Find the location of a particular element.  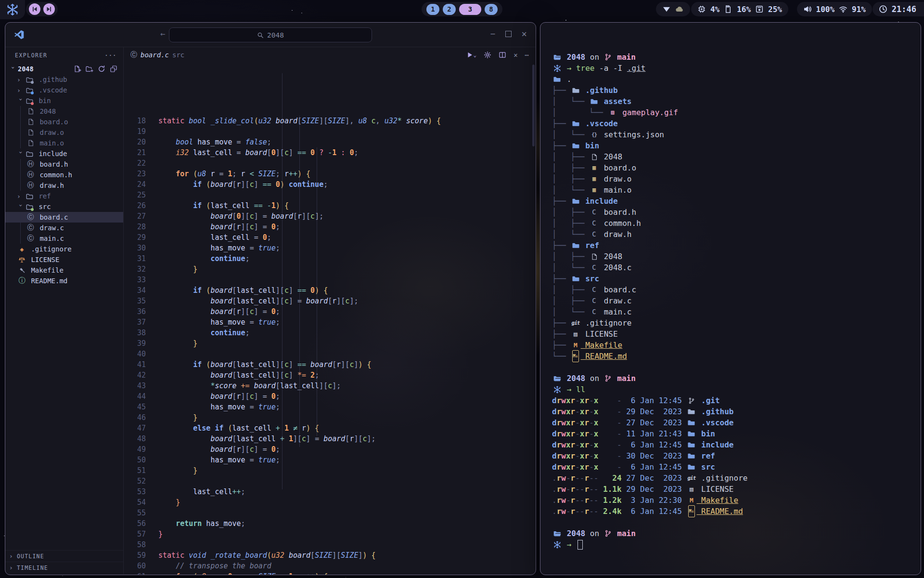

outline-panel: ›OUTLINE is located at coordinates (64, 556).